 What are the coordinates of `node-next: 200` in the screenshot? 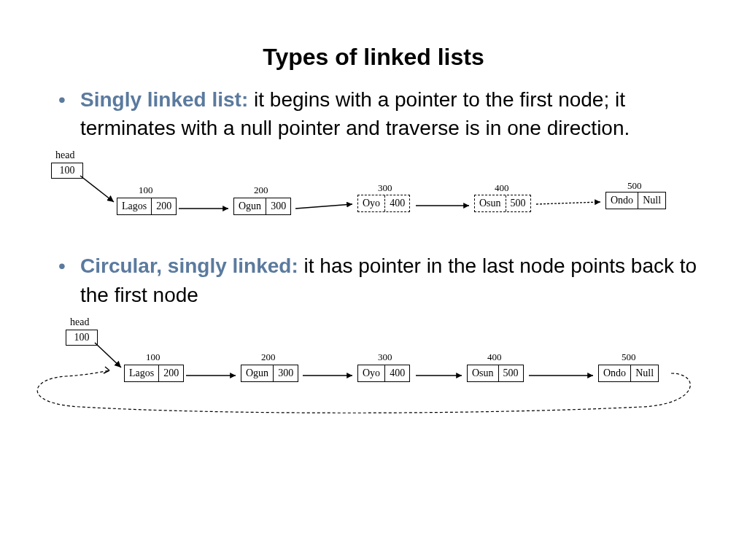 It's located at (163, 206).